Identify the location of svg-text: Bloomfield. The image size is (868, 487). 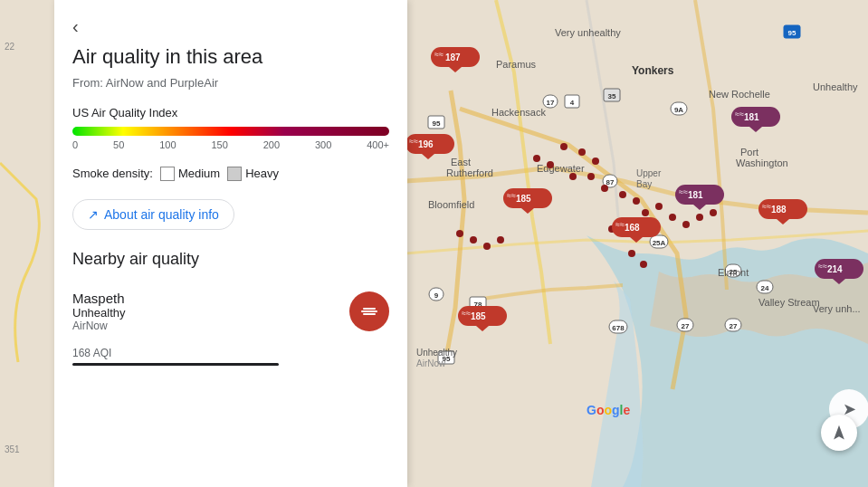
(451, 205).